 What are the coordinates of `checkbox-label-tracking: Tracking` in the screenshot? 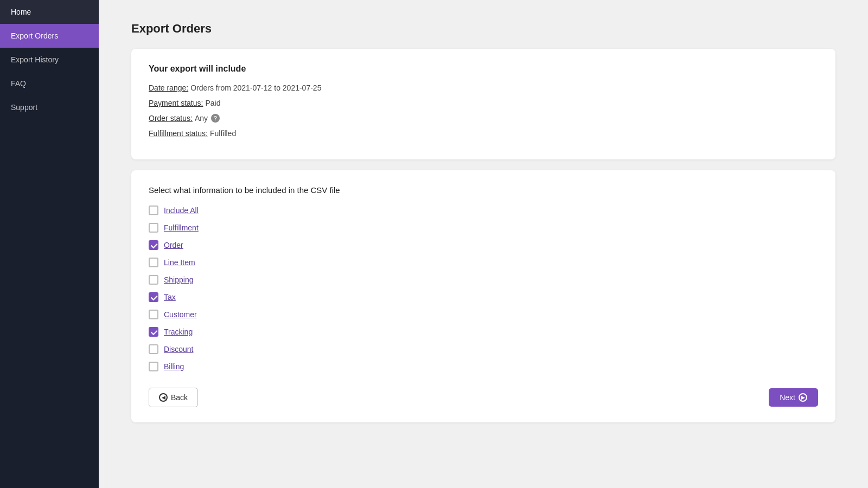 It's located at (178, 332).